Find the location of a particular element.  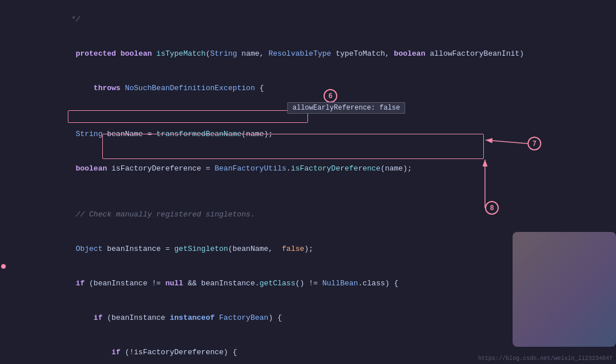

line-6: boolean isFactoryDereference = BeanFacto… is located at coordinates (308, 169).